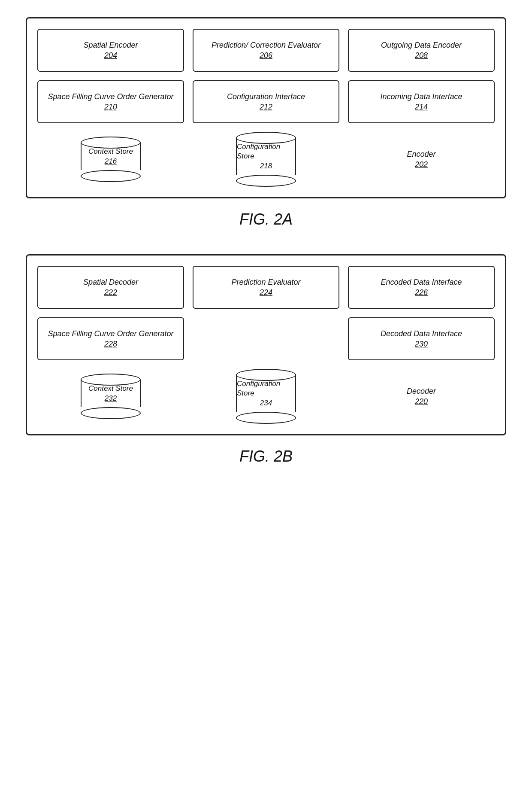  What do you see at coordinates (266, 102) in the screenshot?
I see `configuration-interface-212: Configuration Interface 212` at bounding box center [266, 102].